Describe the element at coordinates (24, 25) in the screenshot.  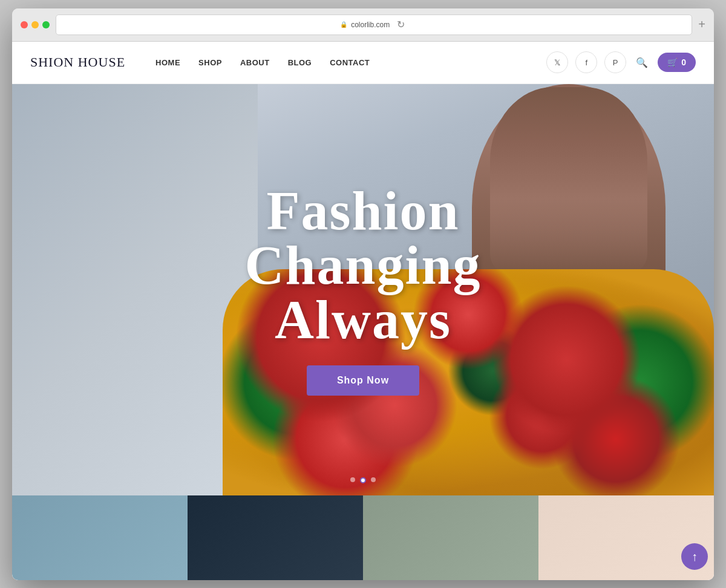
I see `close-button` at that location.